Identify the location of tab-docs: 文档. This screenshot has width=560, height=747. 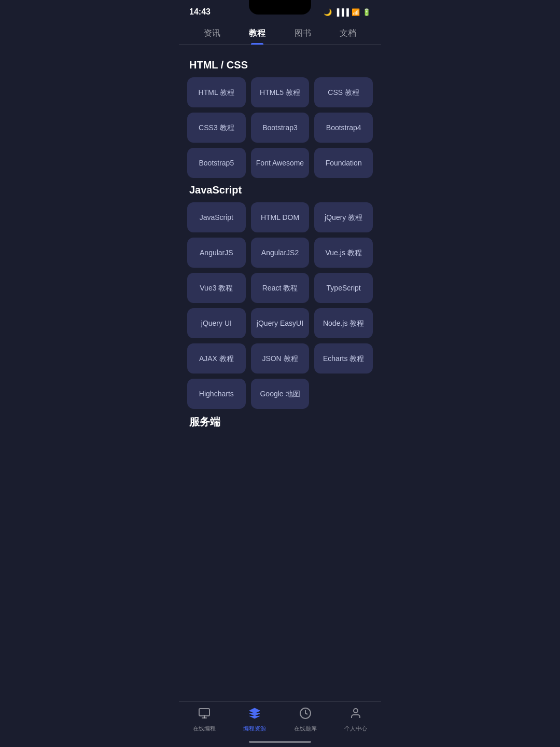
(348, 34).